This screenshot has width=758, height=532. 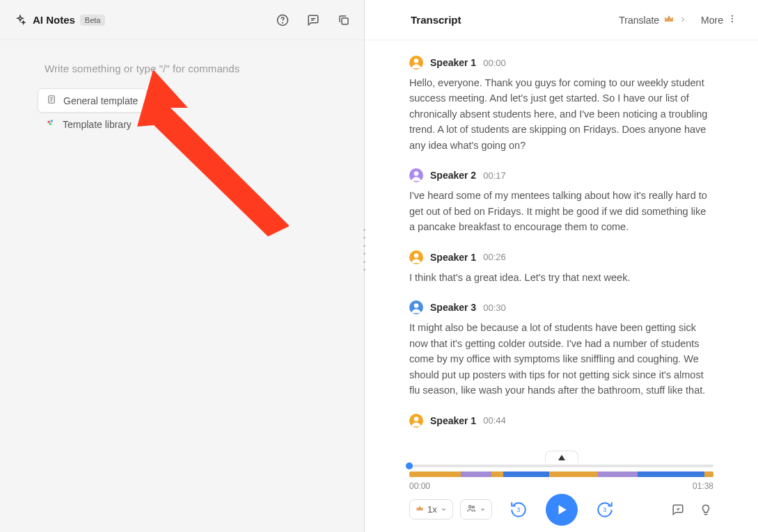 What do you see at coordinates (703, 486) in the screenshot?
I see `time-duration: 01:38` at bounding box center [703, 486].